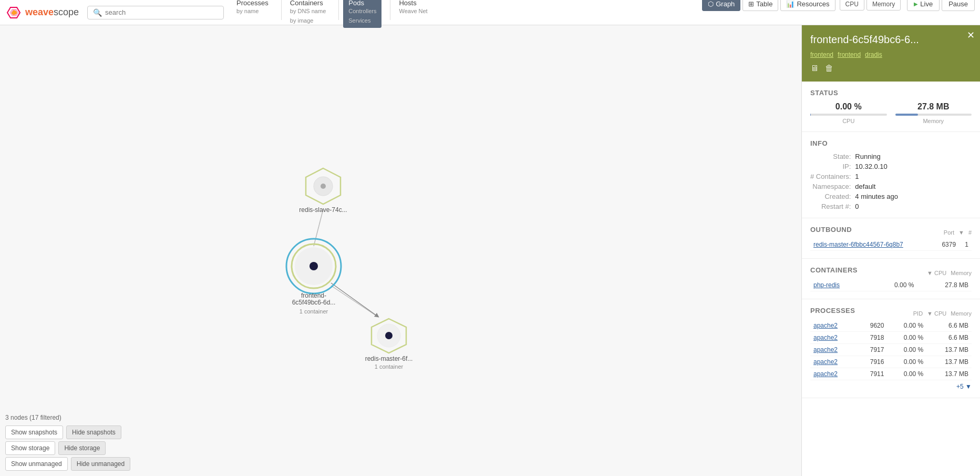 This screenshot has width=980, height=476. I want to click on bottom-controls: 3 nodes (17 filtered) Show snapshots Hid…, so click(68, 442).